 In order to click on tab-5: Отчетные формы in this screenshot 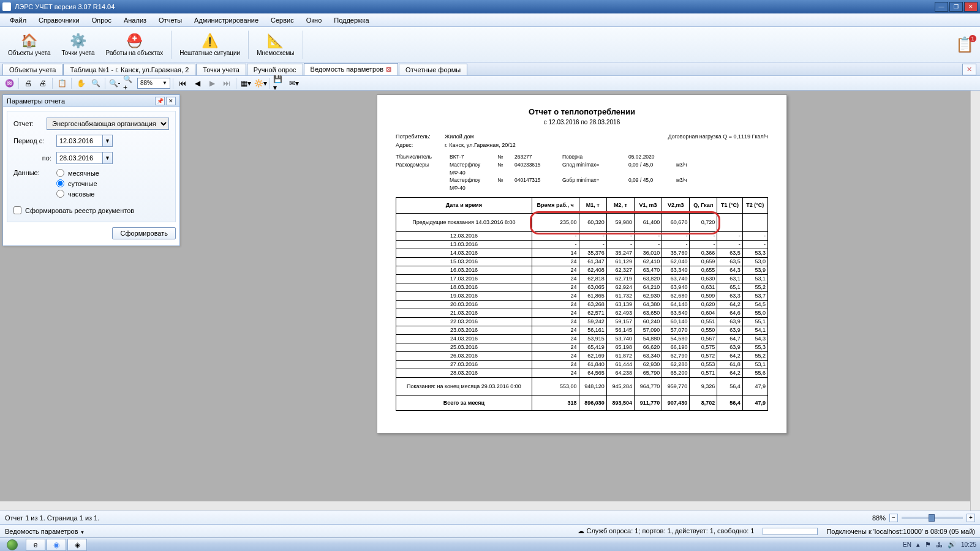, I will do `click(433, 70)`.